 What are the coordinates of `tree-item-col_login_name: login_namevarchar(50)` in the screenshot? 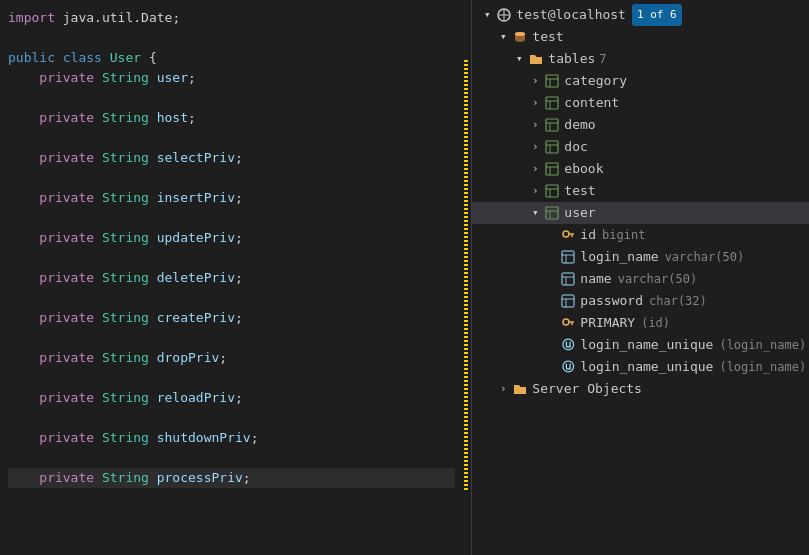 It's located at (640, 257).